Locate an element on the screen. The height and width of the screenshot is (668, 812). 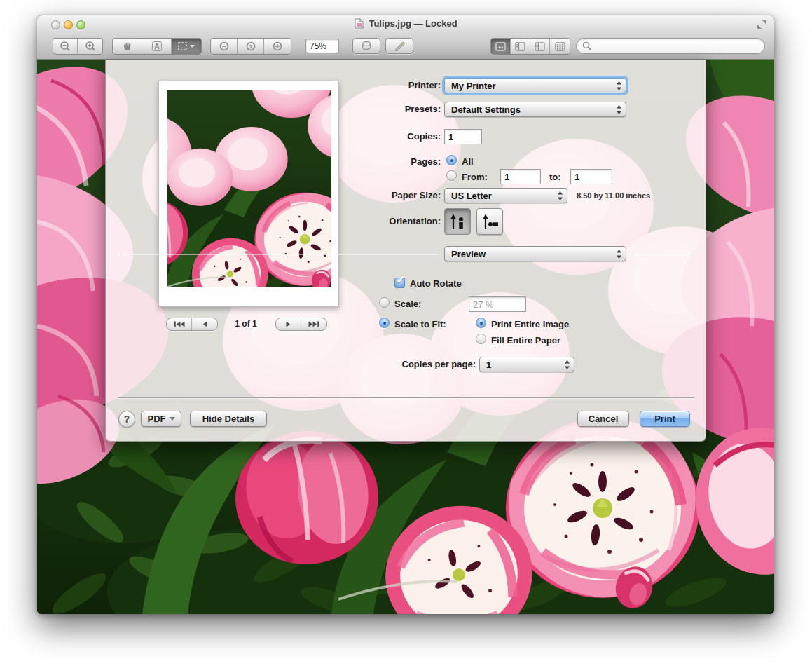
printer-select: My Printer is located at coordinates (535, 86).